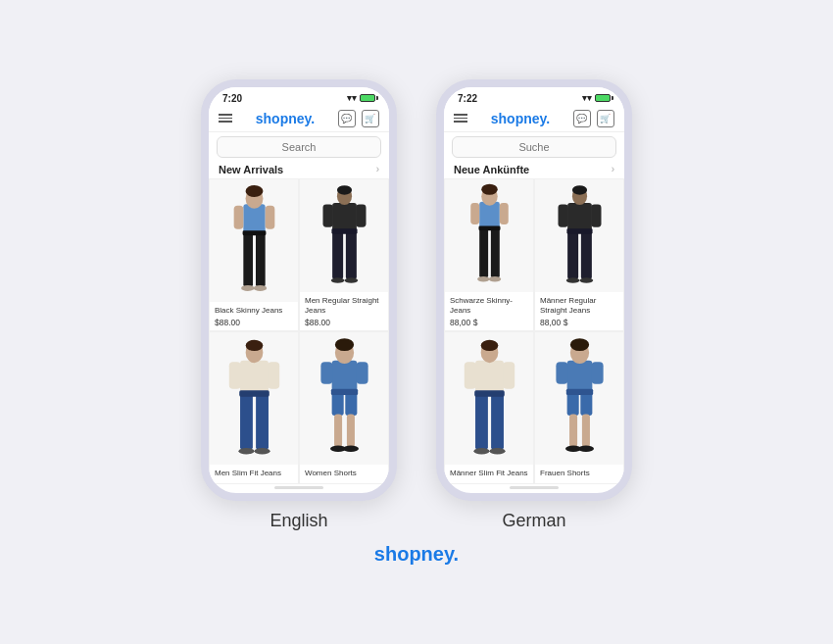  I want to click on footer-logo: shopney., so click(416, 555).